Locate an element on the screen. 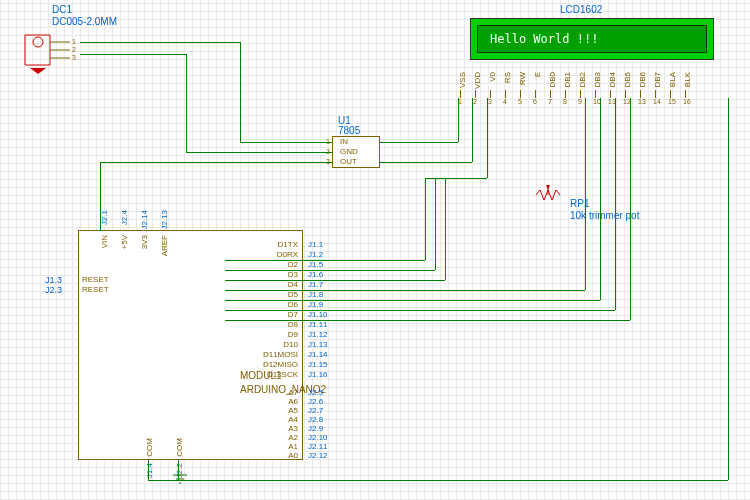 The width and height of the screenshot is (750, 500). lcd-pin-label-BLA: BLA is located at coordinates (672, 80).